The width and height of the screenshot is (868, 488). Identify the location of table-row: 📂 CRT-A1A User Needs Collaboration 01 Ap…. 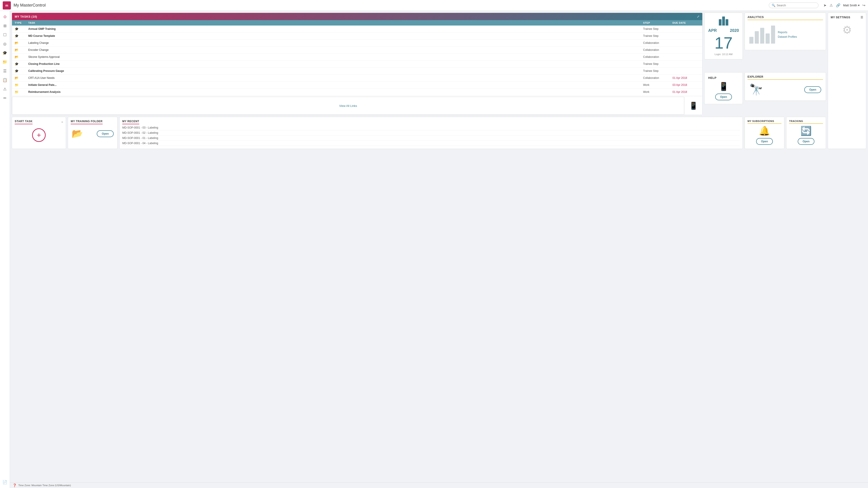
(357, 78).